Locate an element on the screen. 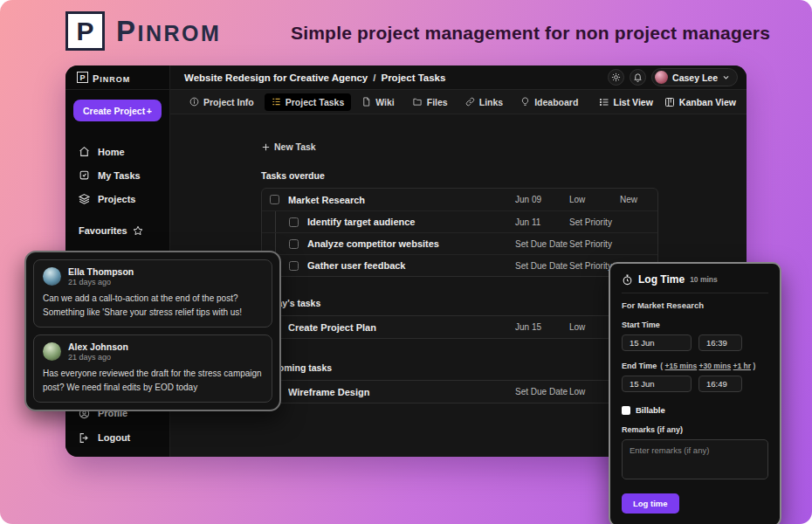 The width and height of the screenshot is (812, 524). tab-project-tasks: Project Tasks is located at coordinates (308, 102).